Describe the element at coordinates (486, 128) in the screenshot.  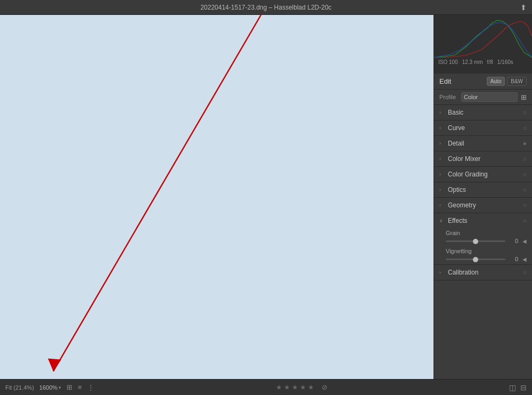
I see `label-curve: Curve` at that location.